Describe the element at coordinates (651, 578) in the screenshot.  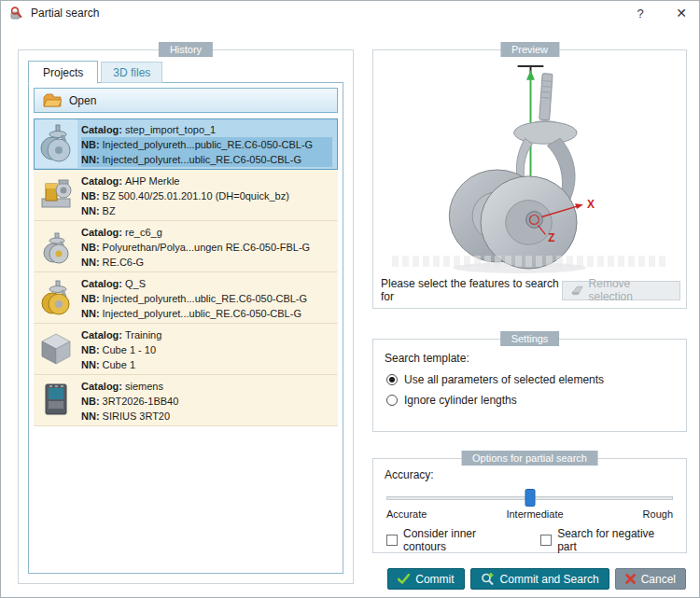
I see `cancel-button: Cancel` at that location.